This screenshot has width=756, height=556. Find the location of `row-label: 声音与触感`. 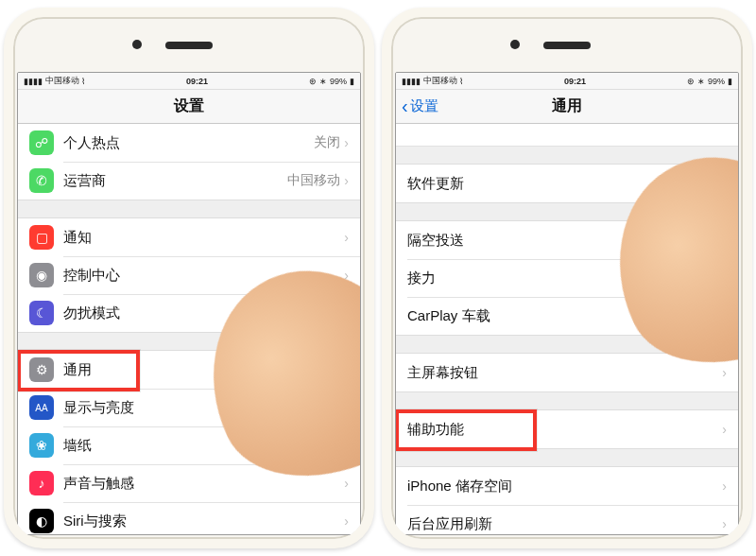

row-label: 声音与触感 is located at coordinates (204, 484).